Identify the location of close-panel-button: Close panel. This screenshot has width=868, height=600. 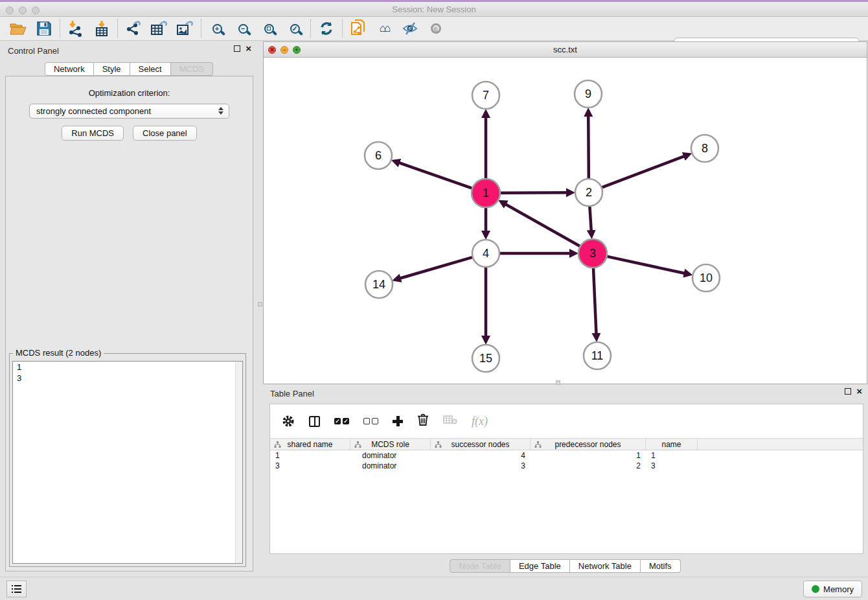
(165, 133).